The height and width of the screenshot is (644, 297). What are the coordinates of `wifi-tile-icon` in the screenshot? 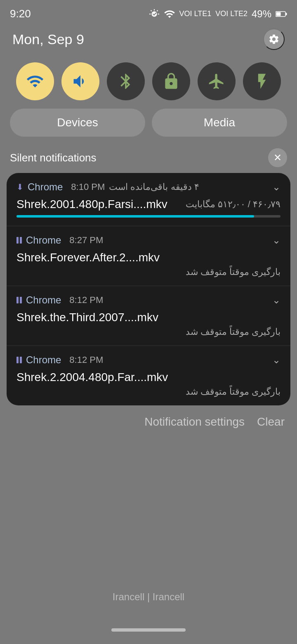 It's located at (35, 81).